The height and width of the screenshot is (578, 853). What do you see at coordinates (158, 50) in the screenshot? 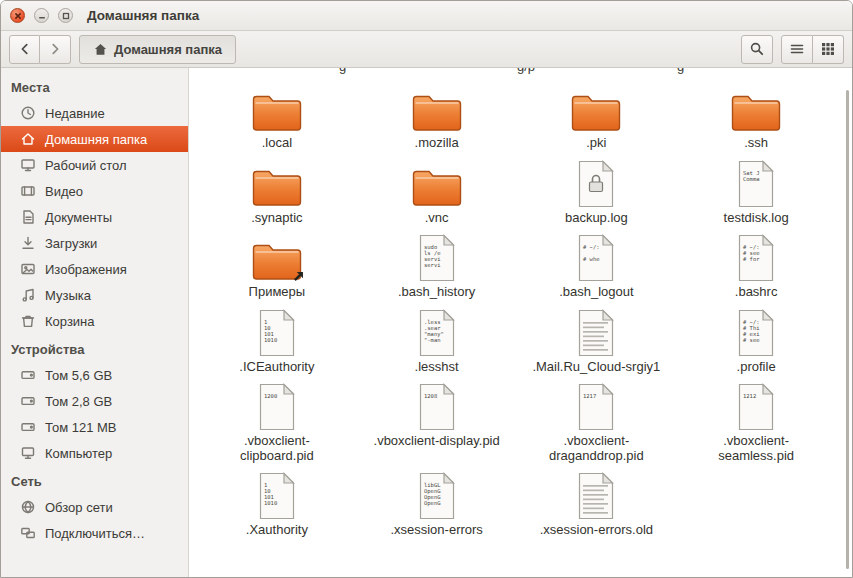
I see `breadcrumb-home-button: Домашняя папка` at bounding box center [158, 50].